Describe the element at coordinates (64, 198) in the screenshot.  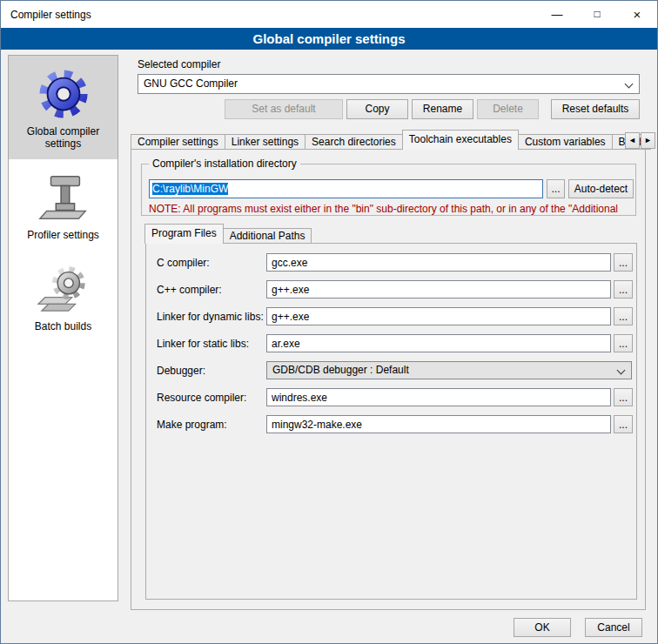
I see `profiler-icon` at that location.